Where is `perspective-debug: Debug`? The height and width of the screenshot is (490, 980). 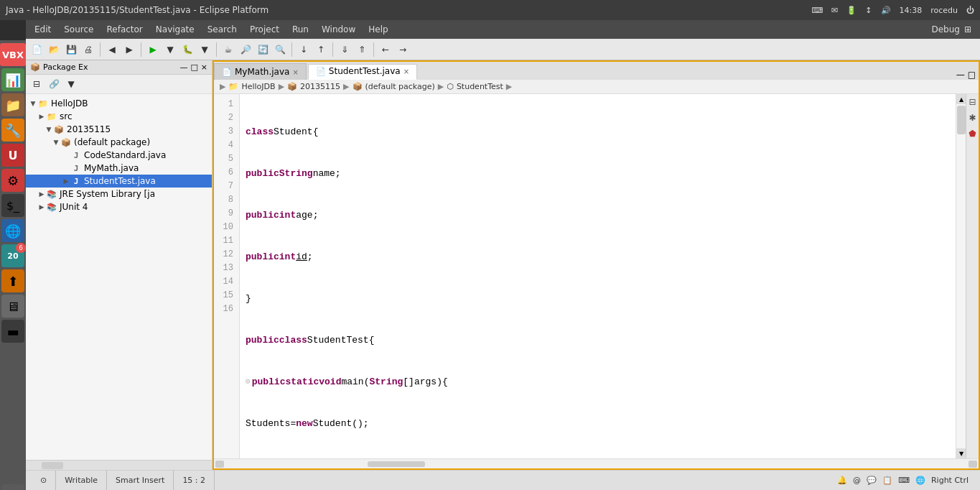 perspective-debug: Debug is located at coordinates (945, 29).